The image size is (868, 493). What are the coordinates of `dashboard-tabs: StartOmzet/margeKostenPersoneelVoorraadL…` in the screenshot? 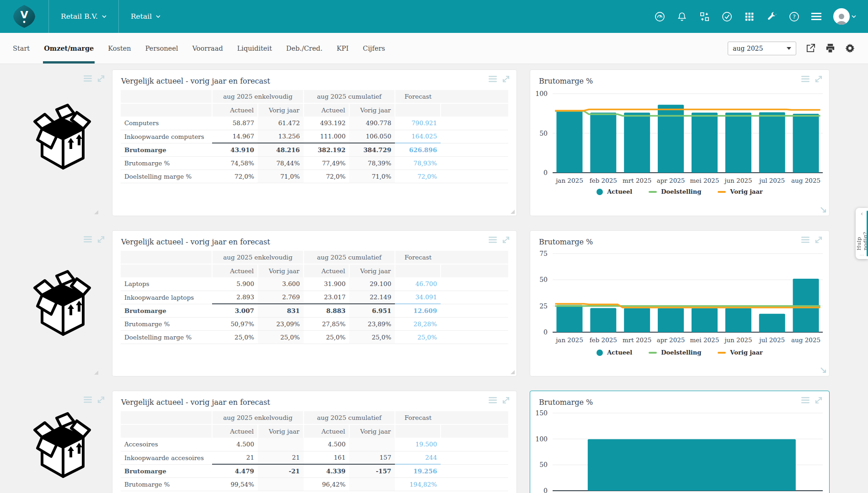 It's located at (199, 48).